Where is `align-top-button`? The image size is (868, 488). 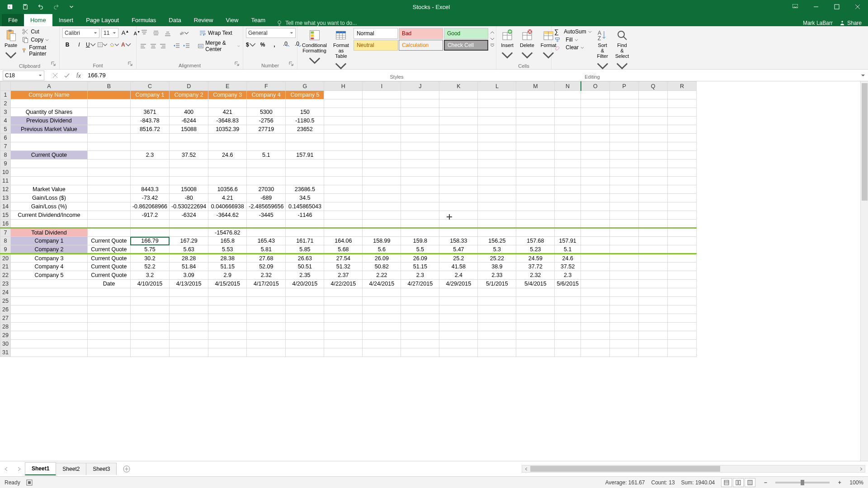 align-top-button is located at coordinates (144, 33).